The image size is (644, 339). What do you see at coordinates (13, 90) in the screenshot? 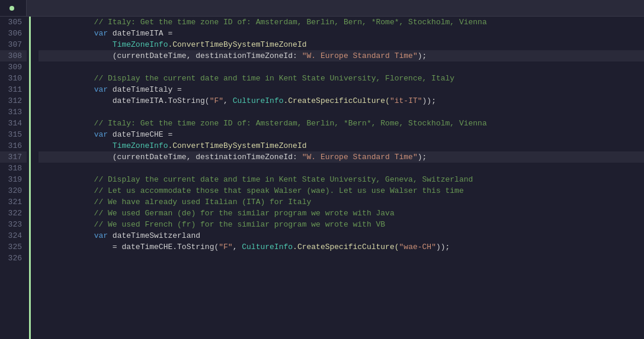
I see `line-number: 311` at bounding box center [13, 90].